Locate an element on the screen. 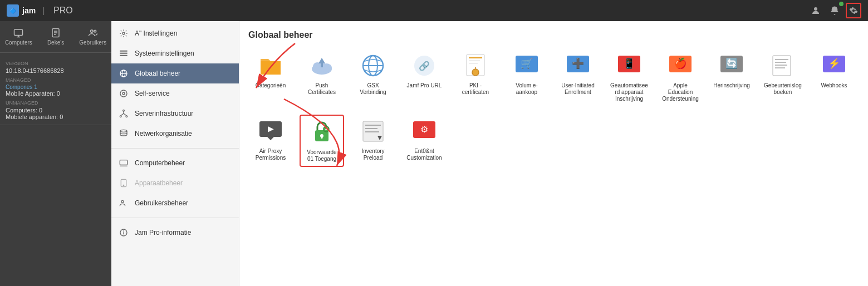 The width and height of the screenshot is (868, 286). grid-item-inventory-preload: Inventory Preload is located at coordinates (373, 141).